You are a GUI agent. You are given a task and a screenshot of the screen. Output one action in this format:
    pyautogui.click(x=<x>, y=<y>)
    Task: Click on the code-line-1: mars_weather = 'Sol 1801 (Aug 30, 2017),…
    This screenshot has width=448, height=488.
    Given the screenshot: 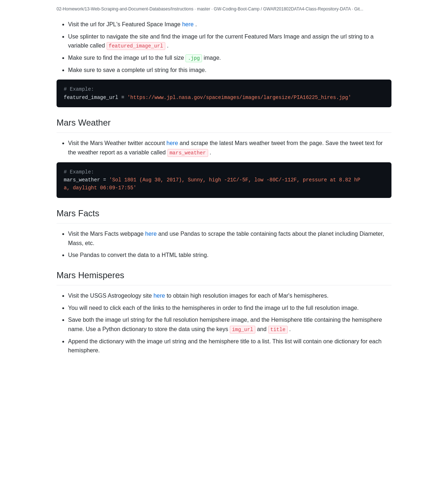 What is the action you would take?
    pyautogui.click(x=224, y=180)
    